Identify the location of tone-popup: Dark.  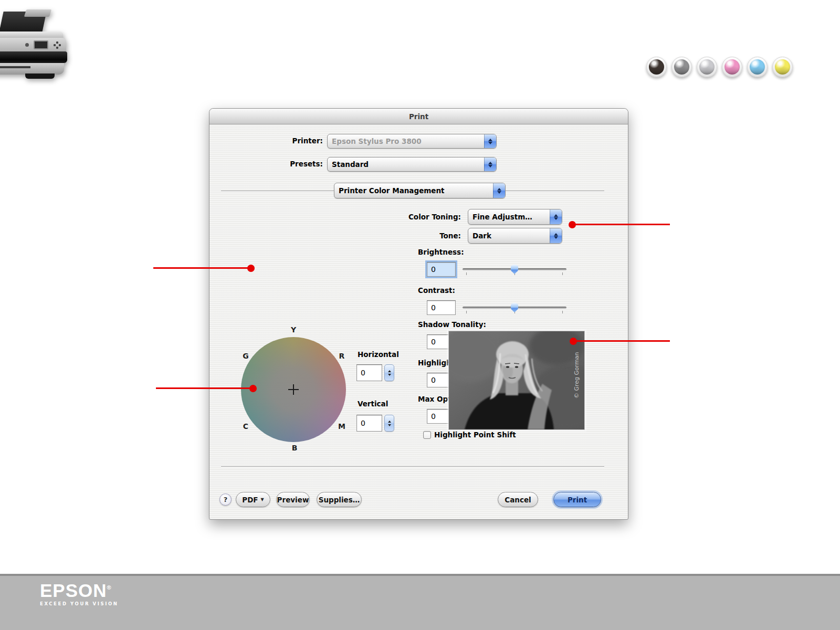
(515, 236).